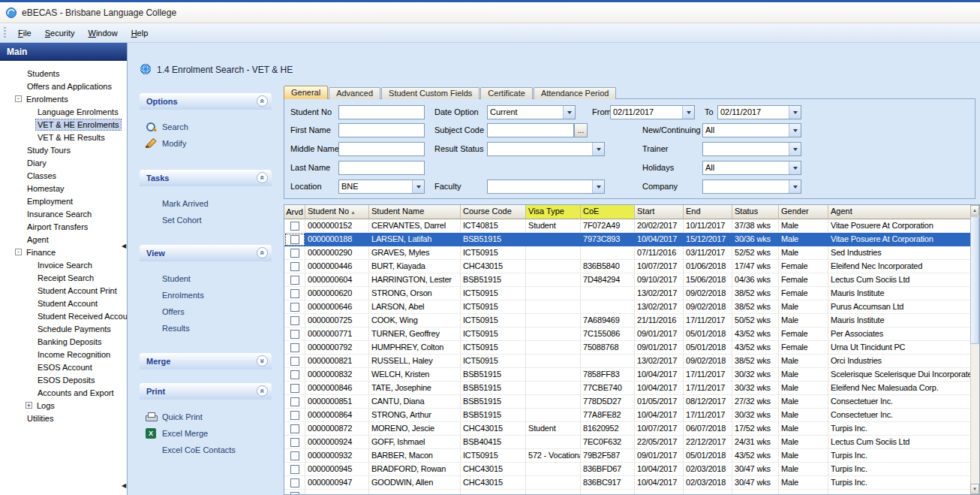 This screenshot has width=980, height=495. I want to click on from-date-select: 02/11/2017, so click(653, 113).